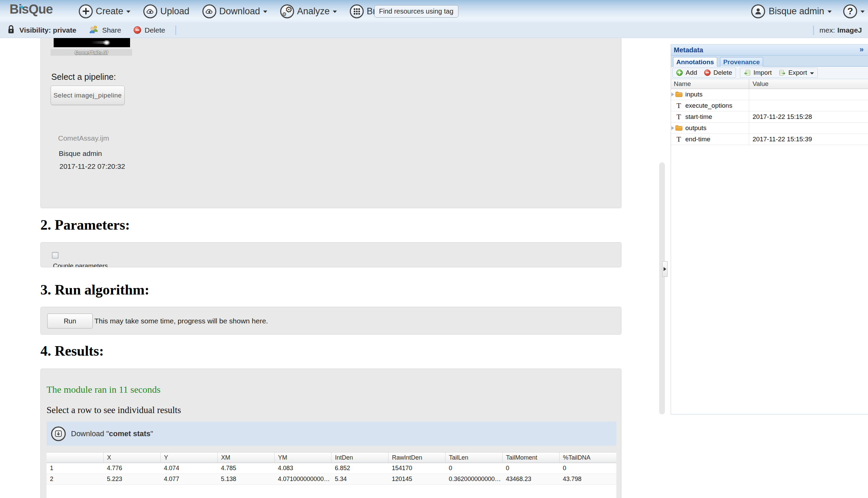 The image size is (868, 498). I want to click on comet-tail, so click(98, 42).